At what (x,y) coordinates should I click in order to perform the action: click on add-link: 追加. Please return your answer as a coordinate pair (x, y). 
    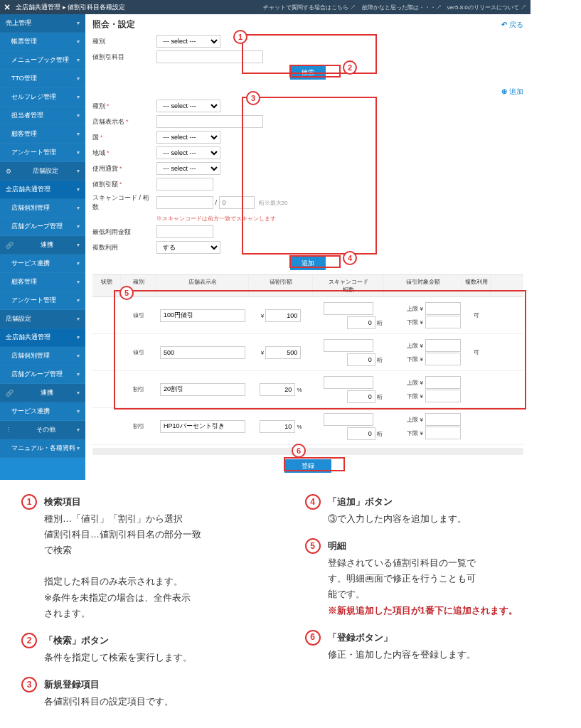
    Looking at the image, I should click on (512, 92).